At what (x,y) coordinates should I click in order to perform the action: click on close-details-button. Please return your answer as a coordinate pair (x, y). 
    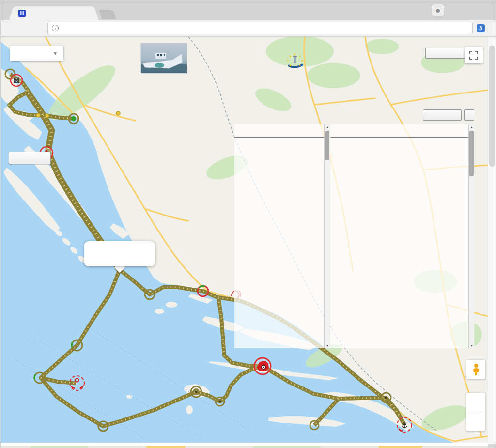
    Looking at the image, I should click on (469, 115).